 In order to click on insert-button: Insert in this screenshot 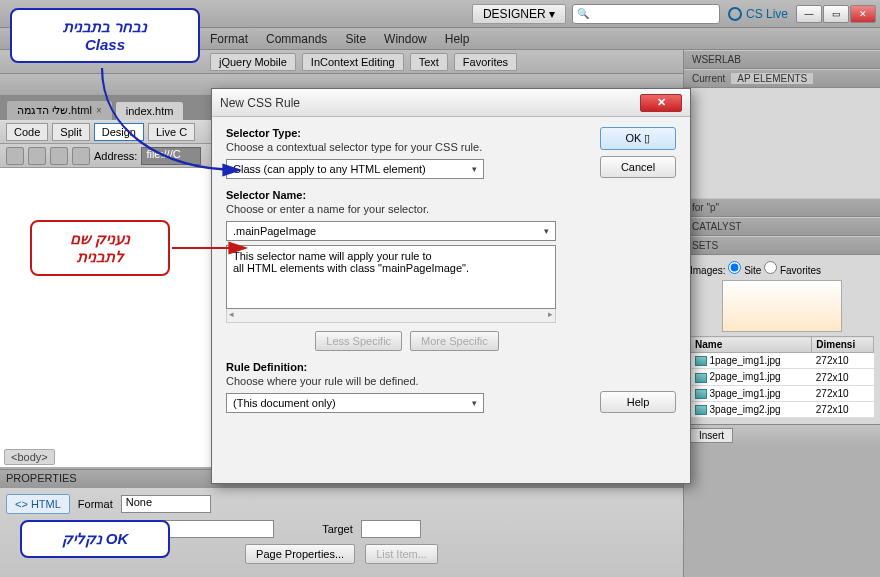, I will do `click(782, 435)`.